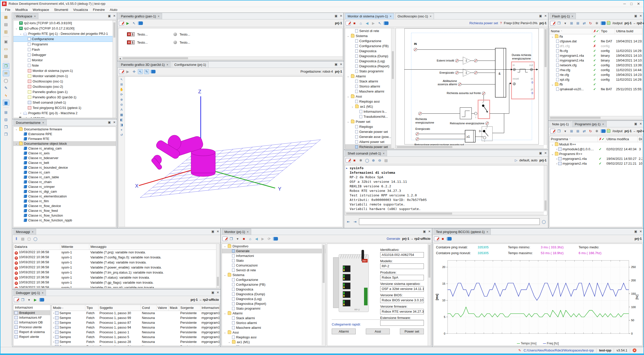  I want to click on tree-item: Stato, so click(274, 261).